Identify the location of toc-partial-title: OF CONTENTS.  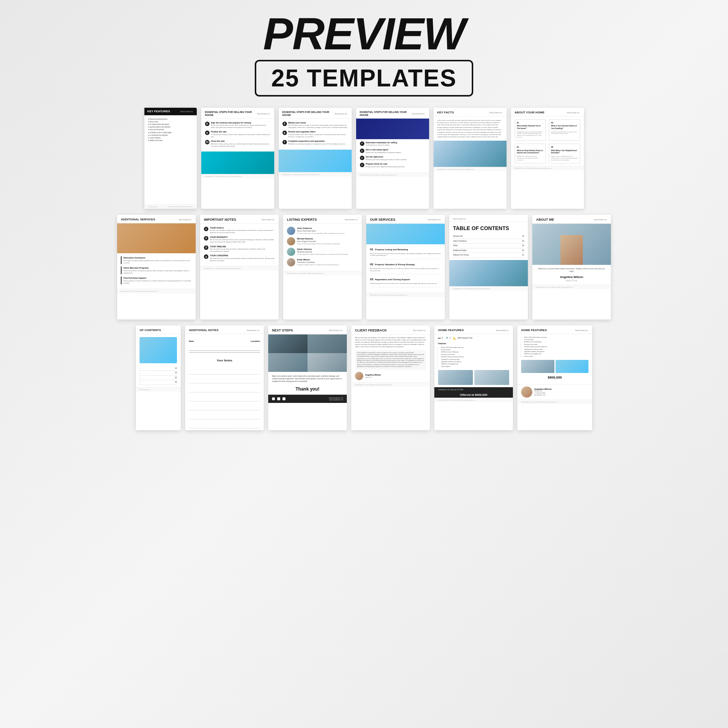
(150, 330).